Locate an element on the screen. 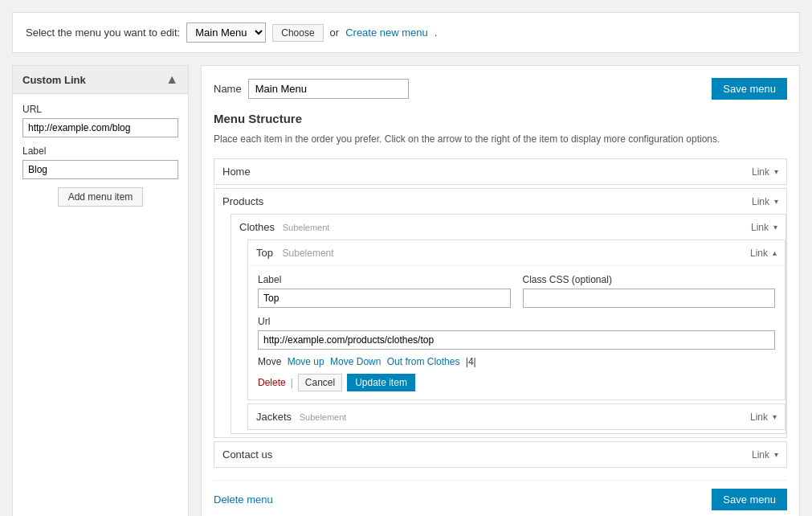  top-type: Link is located at coordinates (759, 253).